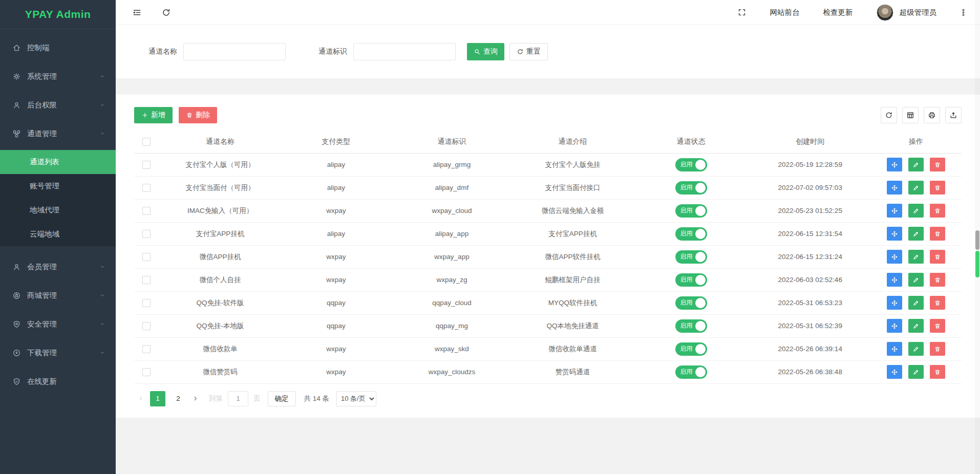 This screenshot has height=474, width=980. Describe the element at coordinates (889, 115) in the screenshot. I see `refresh-table-button` at that location.